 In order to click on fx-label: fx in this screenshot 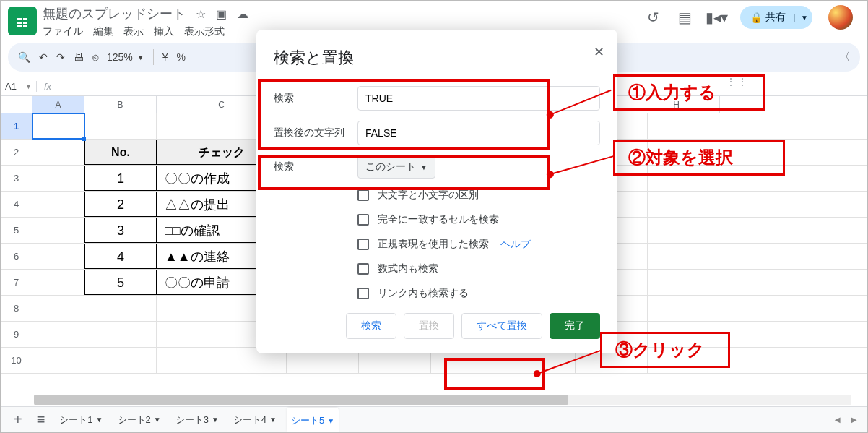, I will do `click(48, 87)`.